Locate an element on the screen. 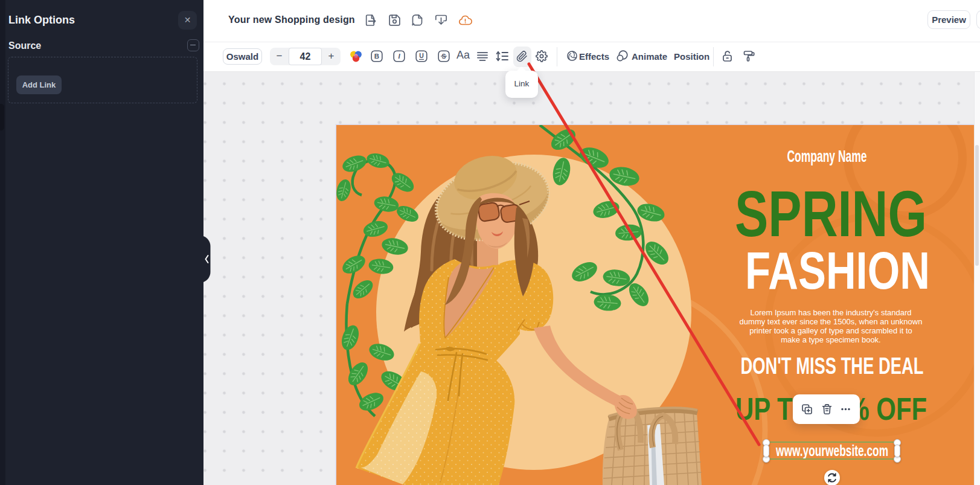 This screenshot has height=485, width=980. svg-text: B is located at coordinates (377, 56).